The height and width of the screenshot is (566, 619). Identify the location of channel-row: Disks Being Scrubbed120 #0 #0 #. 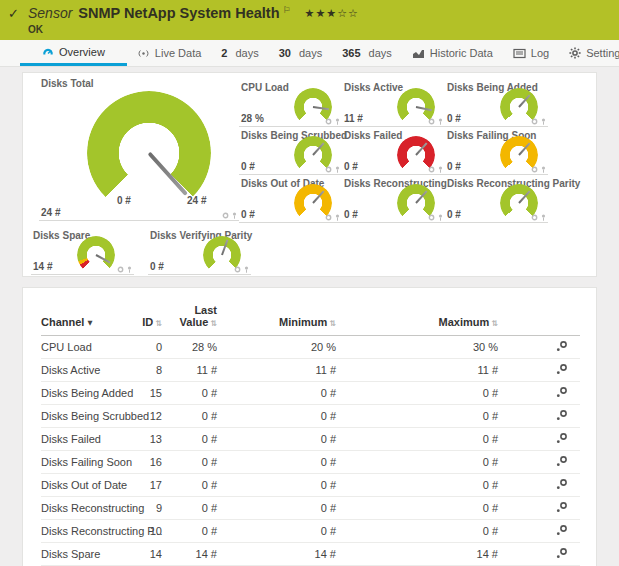
(310, 416).